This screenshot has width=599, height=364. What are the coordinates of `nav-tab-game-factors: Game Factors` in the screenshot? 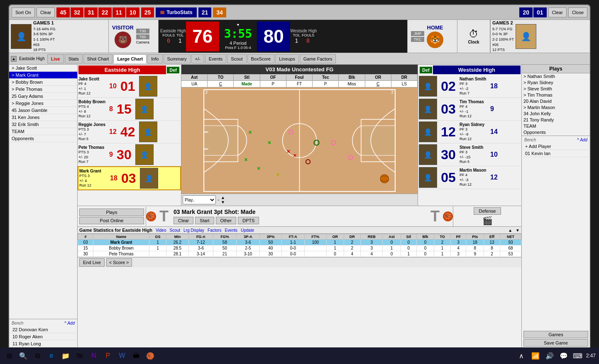 It's located at (318, 59).